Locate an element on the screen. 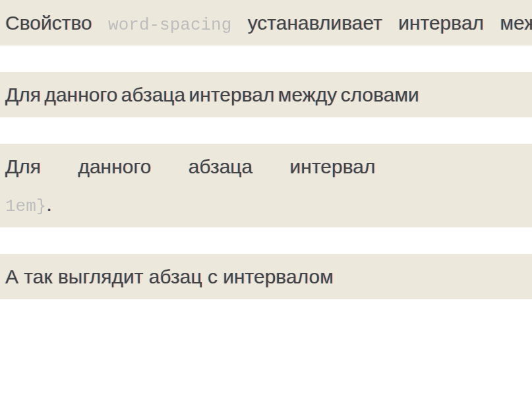 Image resolution: width=532 pixels, height=412 pixels. paragraph-3-text-b: . is located at coordinates (49, 204).